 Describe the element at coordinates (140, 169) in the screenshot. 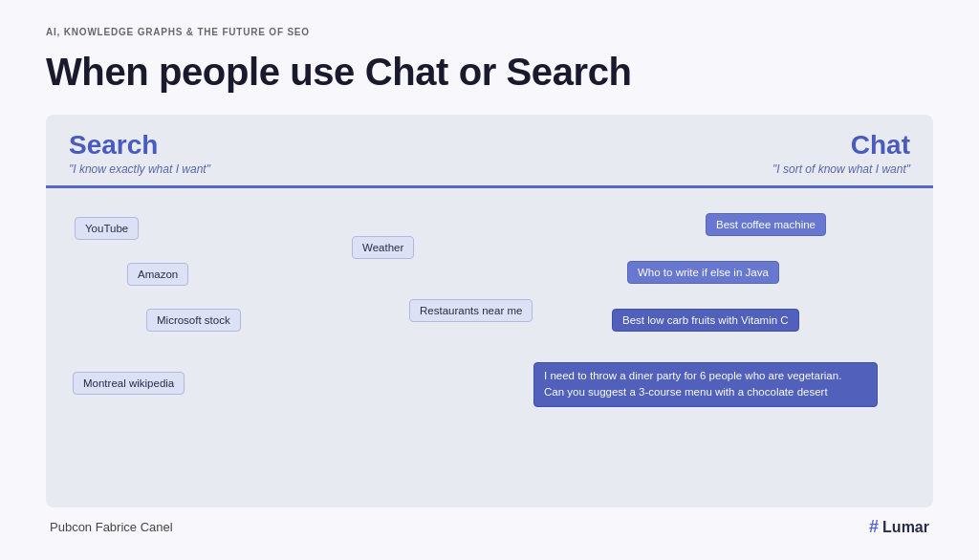

I see `search-subtitle: "I know exactly what I want"` at that location.